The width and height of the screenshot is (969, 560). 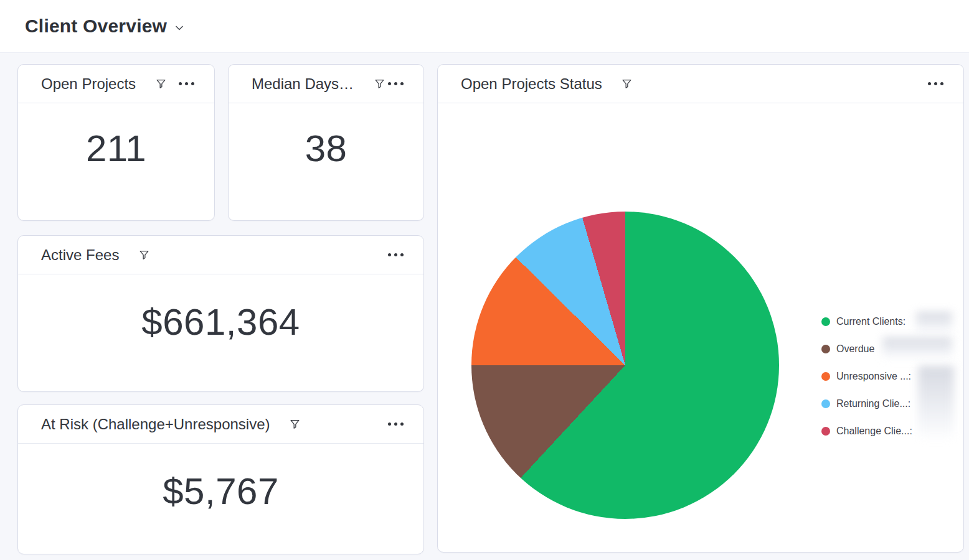 I want to click on widget-header: At Risk (Challenge+Unresponsive), so click(x=220, y=424).